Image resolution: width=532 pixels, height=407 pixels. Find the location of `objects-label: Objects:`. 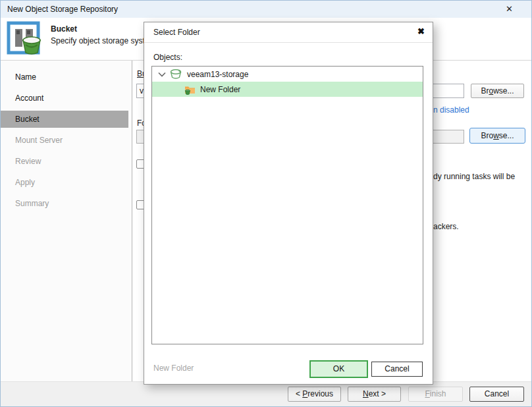

objects-label: Objects: is located at coordinates (168, 57).